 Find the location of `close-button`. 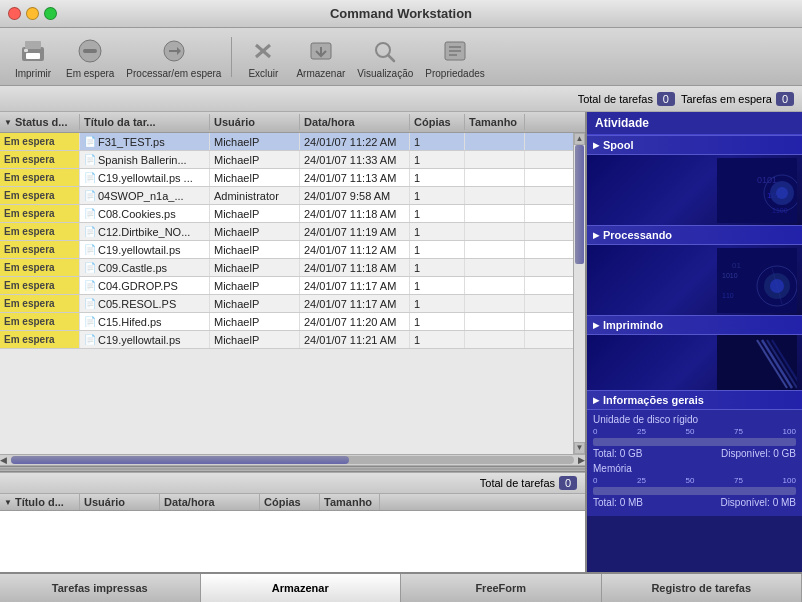

close-button is located at coordinates (14, 14).